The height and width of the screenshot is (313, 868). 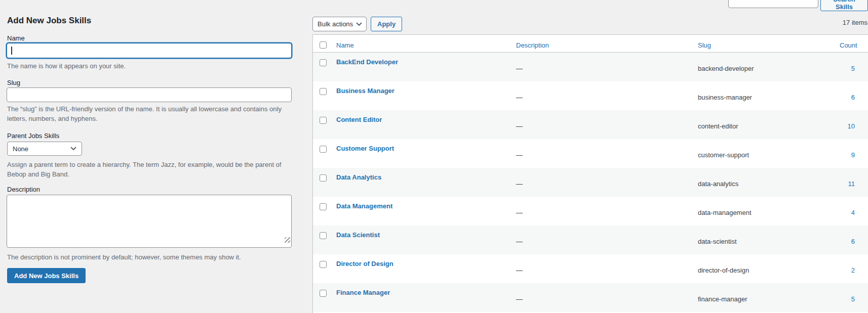 I want to click on term-count-cell: 6, so click(x=854, y=96).